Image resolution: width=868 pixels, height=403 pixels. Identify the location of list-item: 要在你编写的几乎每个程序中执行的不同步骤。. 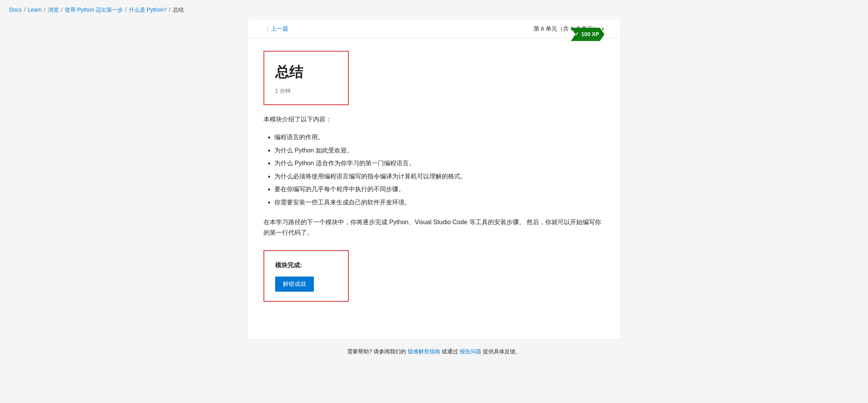
(439, 189).